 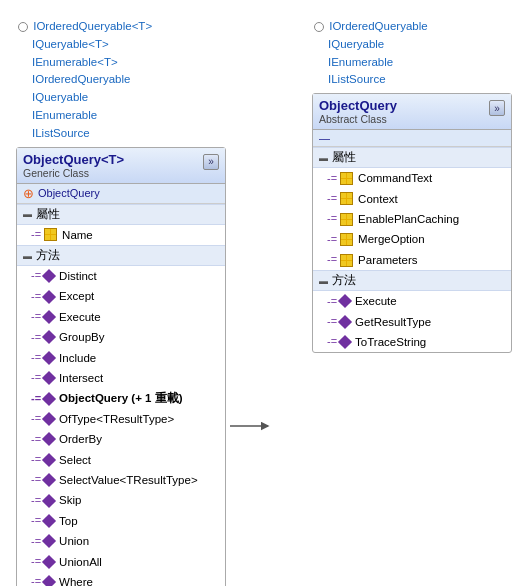 What do you see at coordinates (332, 302) in the screenshot?
I see `right-method-arrow-icon: -=` at bounding box center [332, 302].